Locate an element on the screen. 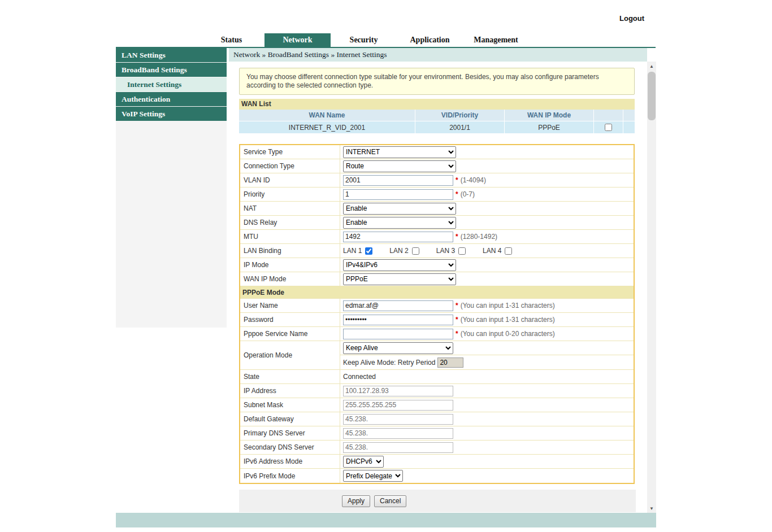 The width and height of the screenshot is (772, 532). pppoe-service-name-note: (You can input 0-20 characters) is located at coordinates (508, 334).